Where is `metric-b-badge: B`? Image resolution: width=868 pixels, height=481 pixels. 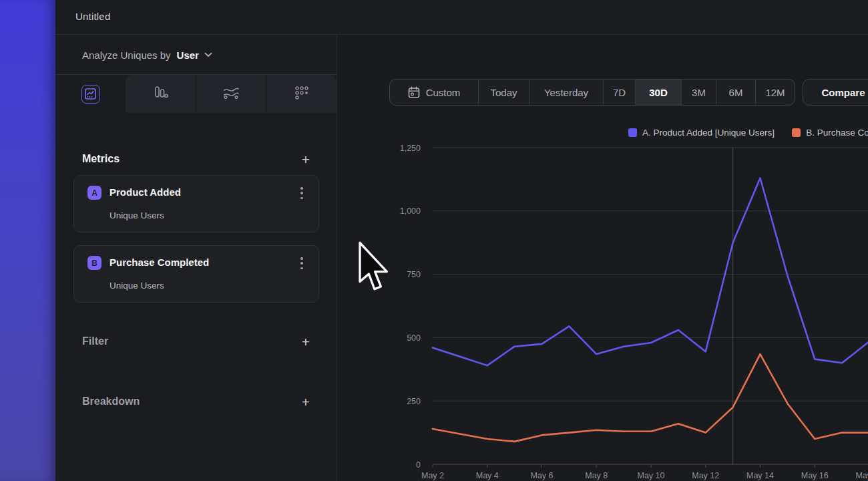 metric-b-badge: B is located at coordinates (95, 263).